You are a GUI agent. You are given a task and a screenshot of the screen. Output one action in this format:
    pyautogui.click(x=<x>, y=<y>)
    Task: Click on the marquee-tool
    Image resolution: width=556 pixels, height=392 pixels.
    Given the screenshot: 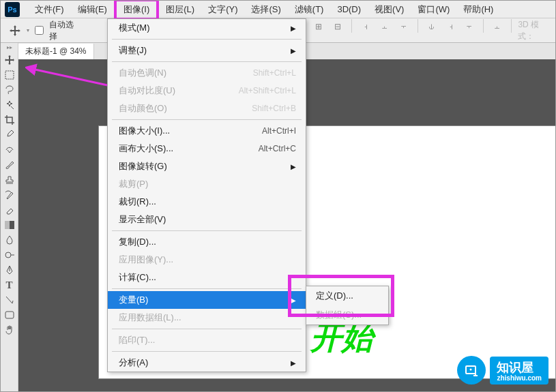 What is the action you would take?
    pyautogui.click(x=10, y=75)
    